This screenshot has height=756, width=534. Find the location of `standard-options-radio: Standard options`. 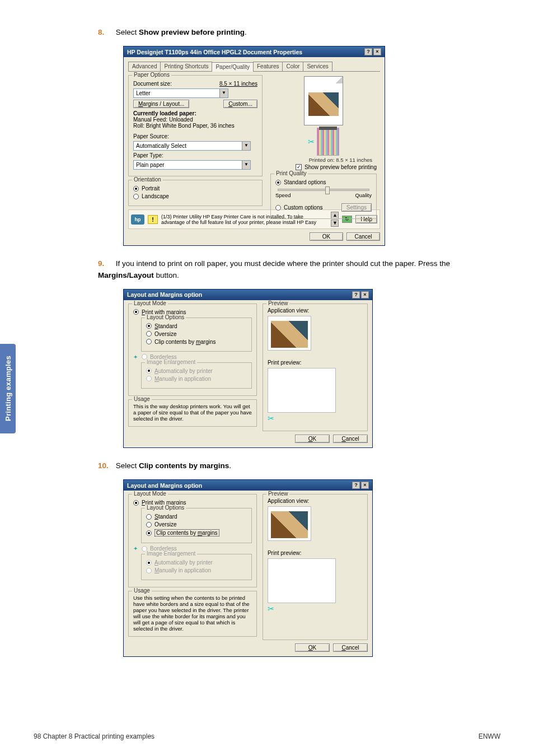

standard-options-radio: Standard options is located at coordinates (324, 183).